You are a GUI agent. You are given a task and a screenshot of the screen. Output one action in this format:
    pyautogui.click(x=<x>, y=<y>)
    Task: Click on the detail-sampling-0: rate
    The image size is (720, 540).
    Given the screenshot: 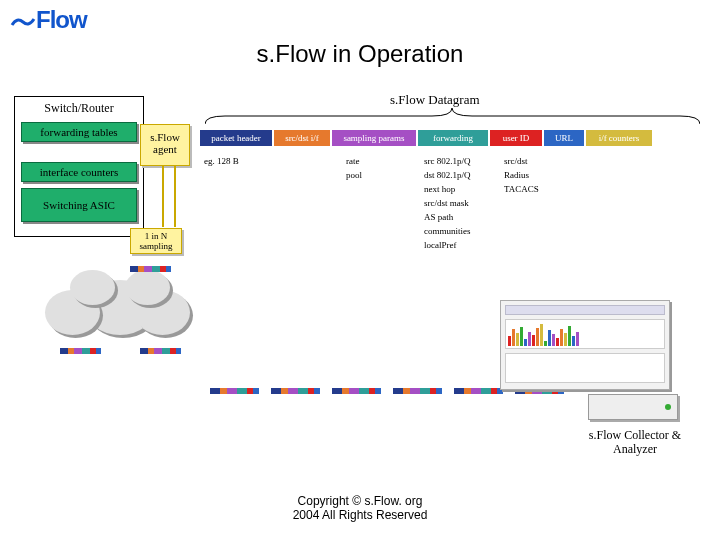 What is the action you would take?
    pyautogui.click(x=354, y=161)
    